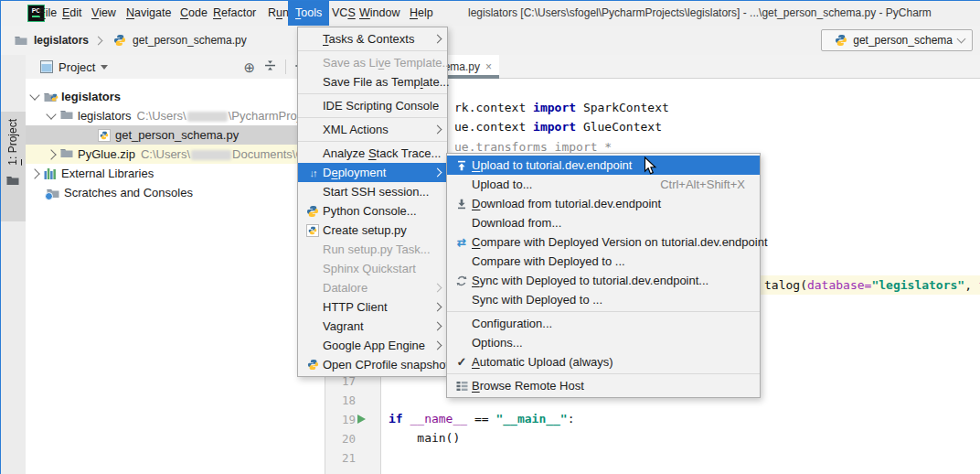 The image size is (980, 474). What do you see at coordinates (373, 38) in the screenshot?
I see `tools-menu-item-tasks-contexts: Tasks & Contexts` at bounding box center [373, 38].